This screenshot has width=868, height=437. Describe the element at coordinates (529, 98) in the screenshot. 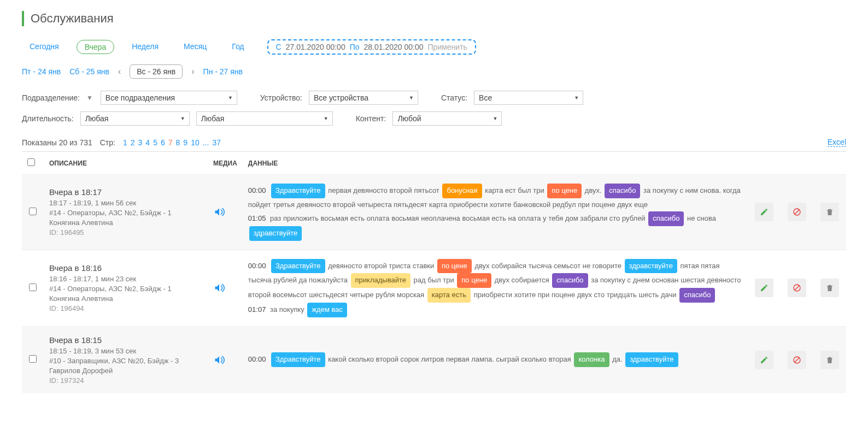

I see `status-select: Все` at that location.